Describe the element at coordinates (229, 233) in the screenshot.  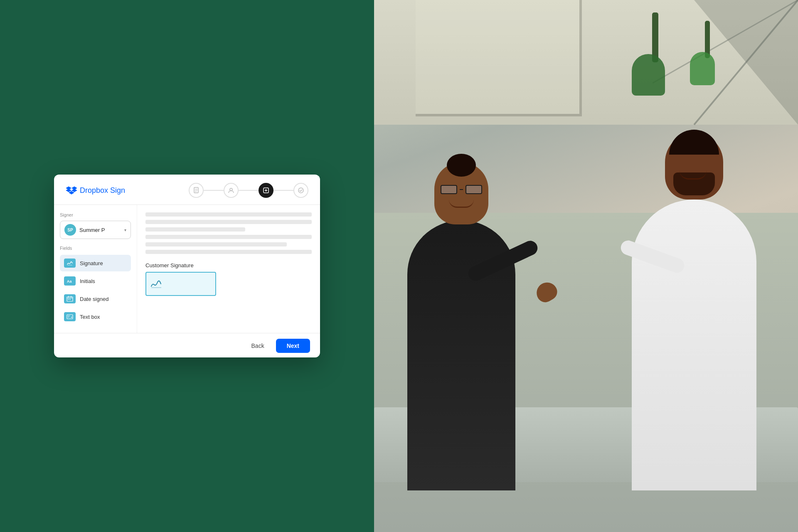
I see `document-text-lines` at that location.